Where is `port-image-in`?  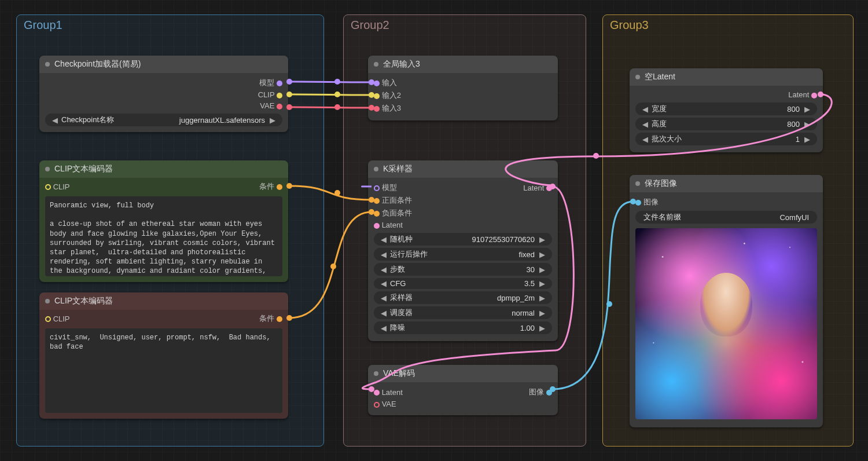 port-image-in is located at coordinates (638, 203).